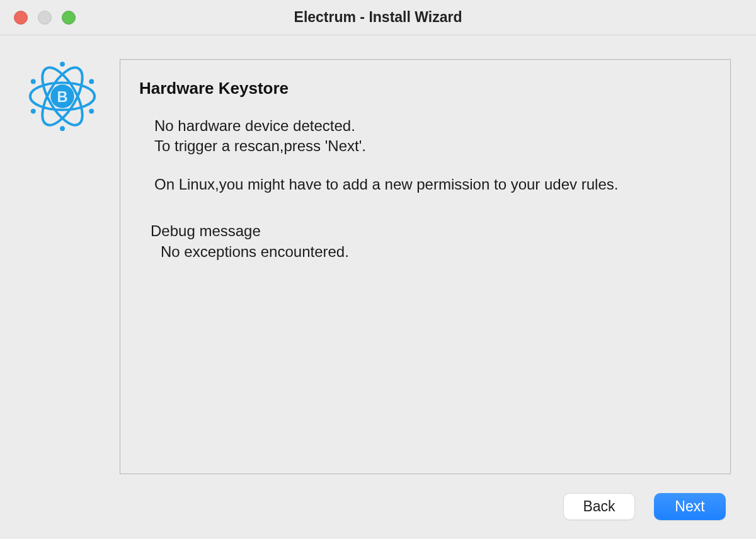 Image resolution: width=756 pixels, height=539 pixels. I want to click on message-line: No hardware device detected., so click(433, 126).